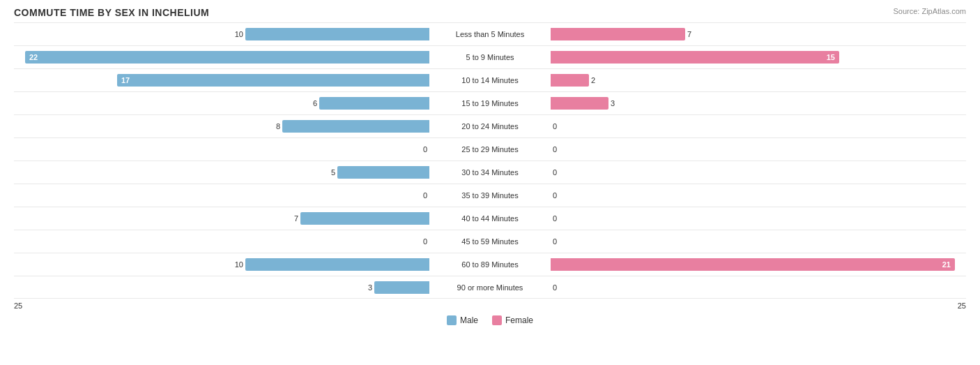 The image size is (980, 365). Describe the element at coordinates (757, 57) in the screenshot. I see `right-section: 15` at that location.